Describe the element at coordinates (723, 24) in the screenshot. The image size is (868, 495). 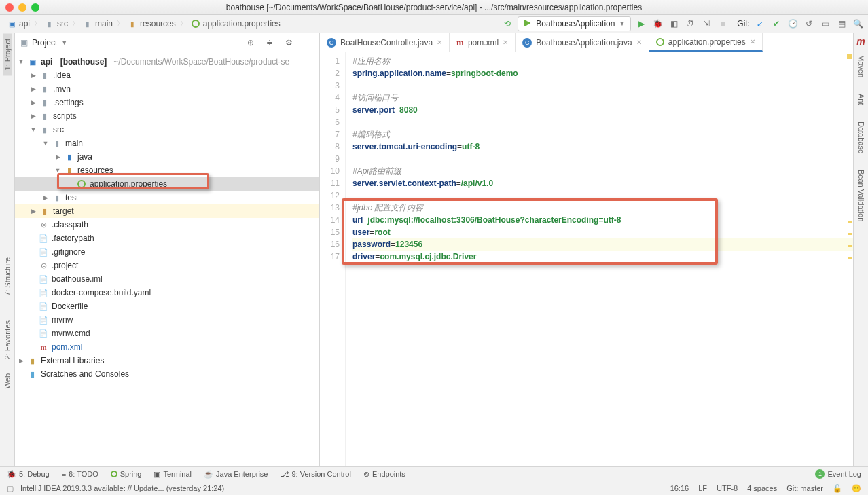
I see `stop-icon: ■` at that location.